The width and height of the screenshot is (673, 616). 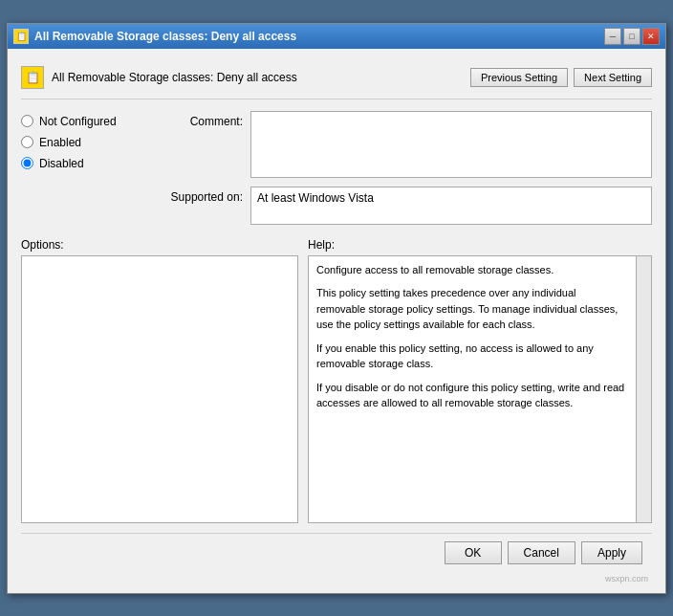 What do you see at coordinates (632, 36) in the screenshot?
I see `maximize-button: □` at bounding box center [632, 36].